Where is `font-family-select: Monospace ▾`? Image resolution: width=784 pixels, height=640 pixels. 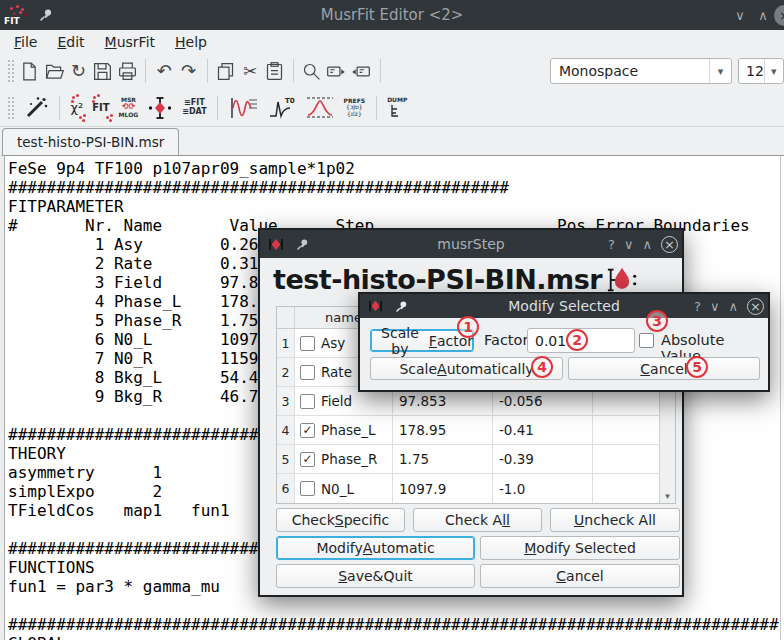 font-family-select: Monospace ▾ is located at coordinates (641, 71).